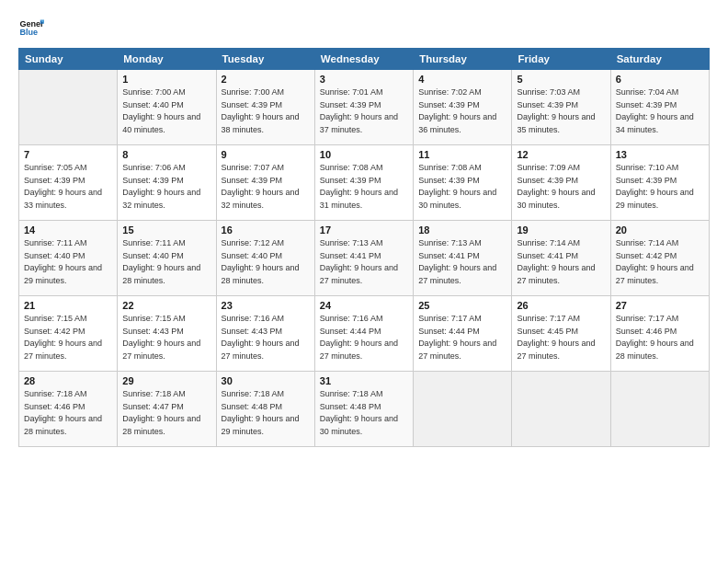 The width and height of the screenshot is (728, 563). Describe the element at coordinates (261, 337) in the screenshot. I see `day-info: Sunrise: 7:16 AMSunset: 4:43 PMDaylight:…` at that location.